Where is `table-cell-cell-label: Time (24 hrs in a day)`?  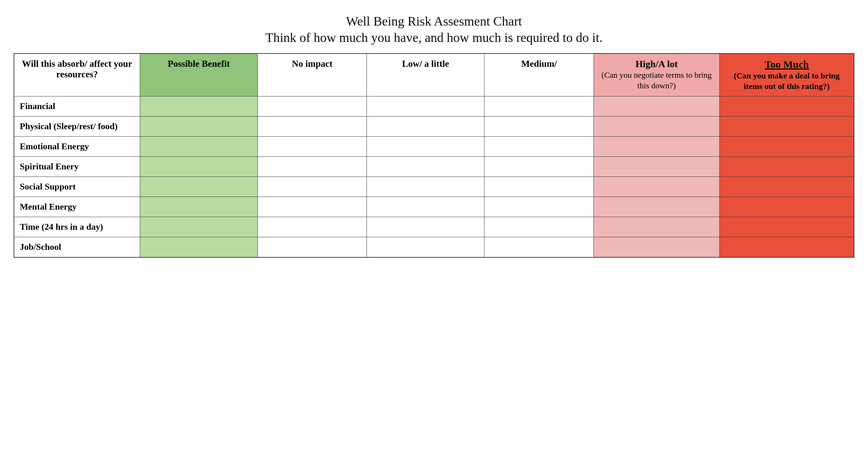 table-cell-cell-label: Time (24 hrs in a day) is located at coordinates (77, 227).